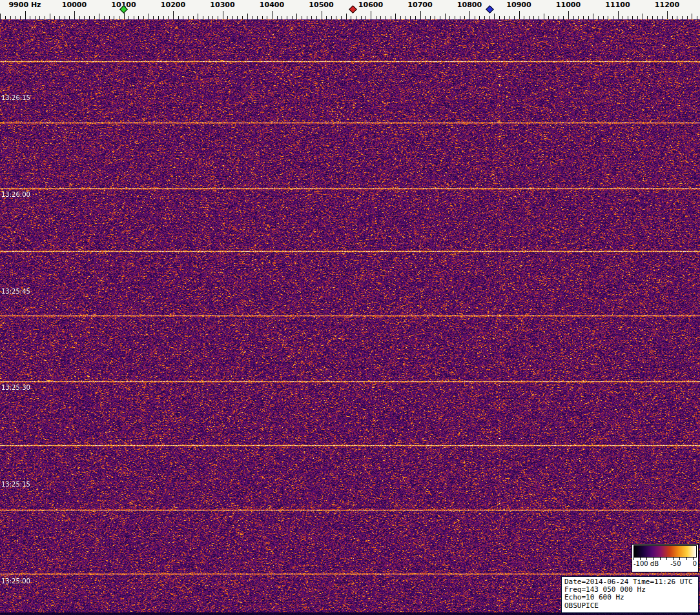  What do you see at coordinates (353, 9) in the screenshot?
I see `red-diamond-marker` at bounding box center [353, 9].